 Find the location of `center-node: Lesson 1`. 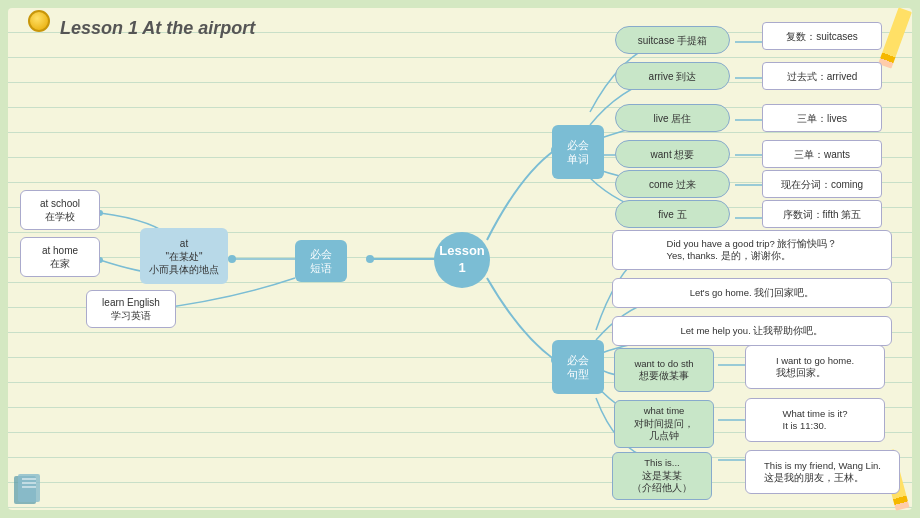

center-node: Lesson 1 is located at coordinates (462, 260).